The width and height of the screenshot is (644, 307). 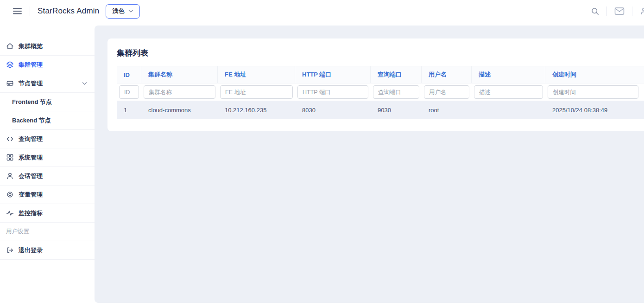 What do you see at coordinates (333, 92) in the screenshot?
I see `filter-input-http-port` at bounding box center [333, 92].